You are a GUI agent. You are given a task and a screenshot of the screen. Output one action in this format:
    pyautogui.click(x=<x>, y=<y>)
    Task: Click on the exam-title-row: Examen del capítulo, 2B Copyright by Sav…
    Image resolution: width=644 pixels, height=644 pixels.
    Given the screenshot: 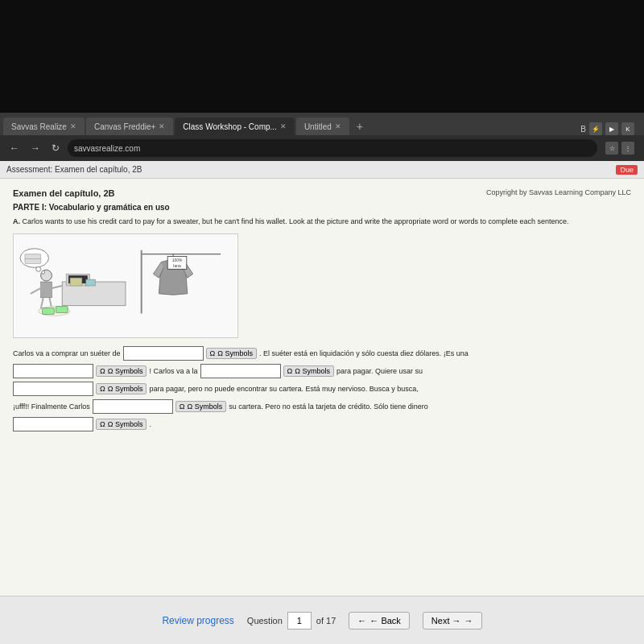 What is the action you would take?
    pyautogui.click(x=322, y=193)
    